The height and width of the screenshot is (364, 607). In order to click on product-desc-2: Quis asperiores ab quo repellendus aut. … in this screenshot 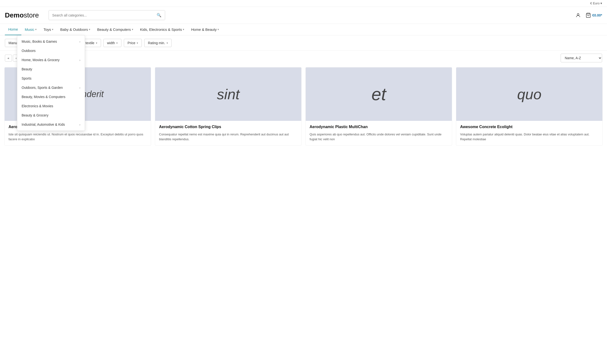, I will do `click(379, 137)`.